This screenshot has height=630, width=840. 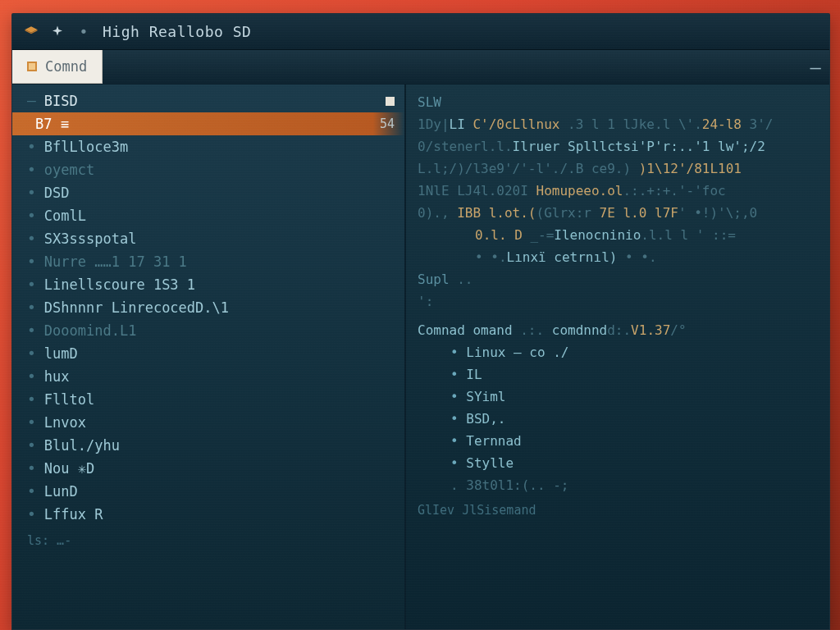 What do you see at coordinates (208, 331) in the screenshot?
I see `list-item: •Dooomind.L1` at bounding box center [208, 331].